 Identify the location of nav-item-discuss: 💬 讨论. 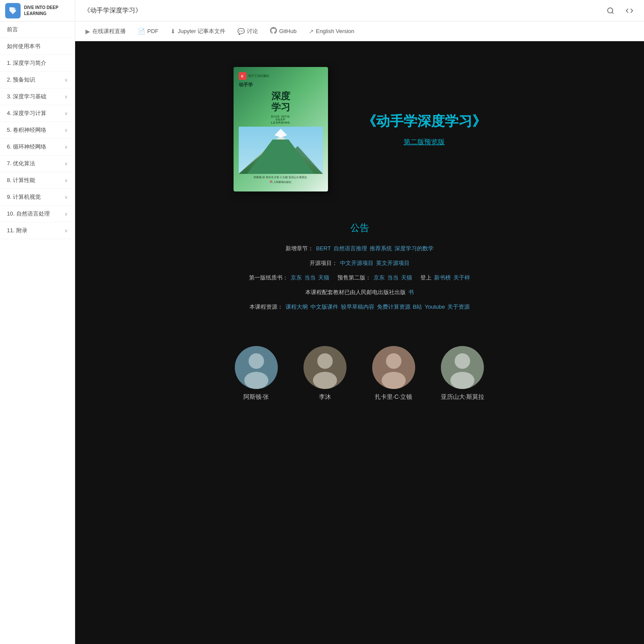
(248, 31).